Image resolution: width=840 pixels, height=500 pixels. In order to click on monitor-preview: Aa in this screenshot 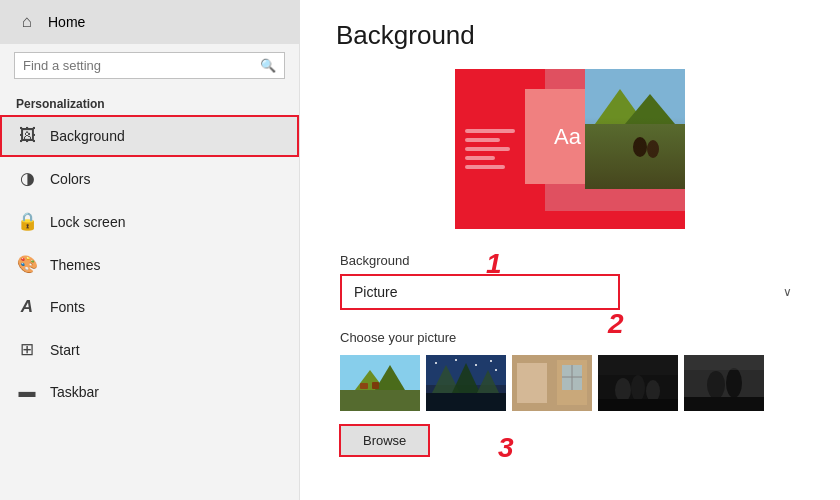, I will do `click(570, 149)`.